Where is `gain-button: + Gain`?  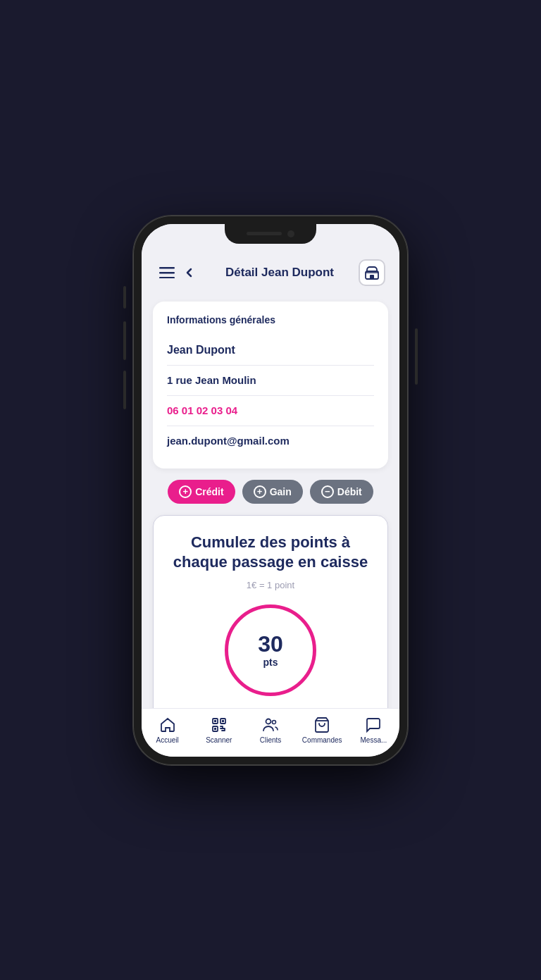
gain-button: + Gain is located at coordinates (273, 492).